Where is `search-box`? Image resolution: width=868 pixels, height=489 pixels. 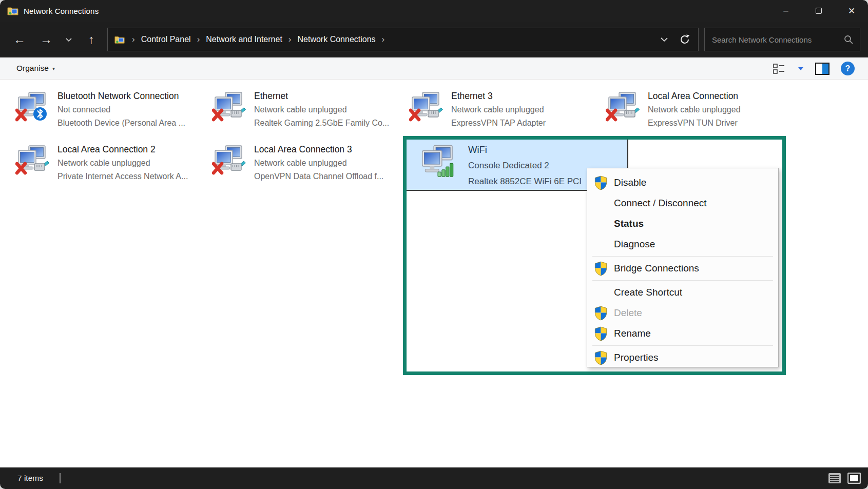 search-box is located at coordinates (782, 40).